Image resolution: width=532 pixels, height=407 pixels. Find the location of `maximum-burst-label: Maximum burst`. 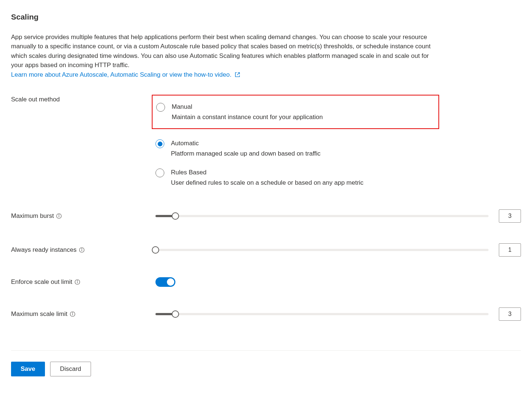

maximum-burst-label: Maximum burst is located at coordinates (32, 216).